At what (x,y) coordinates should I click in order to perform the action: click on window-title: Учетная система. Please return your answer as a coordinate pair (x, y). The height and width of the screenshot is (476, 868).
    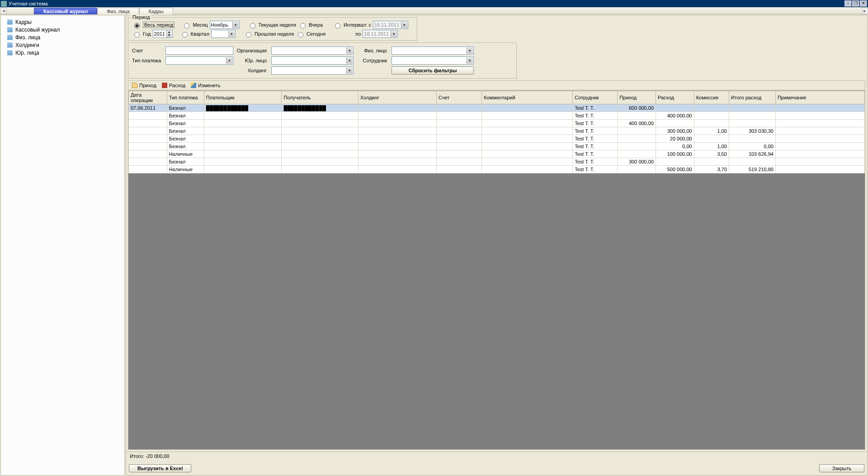
    Looking at the image, I should click on (427, 4).